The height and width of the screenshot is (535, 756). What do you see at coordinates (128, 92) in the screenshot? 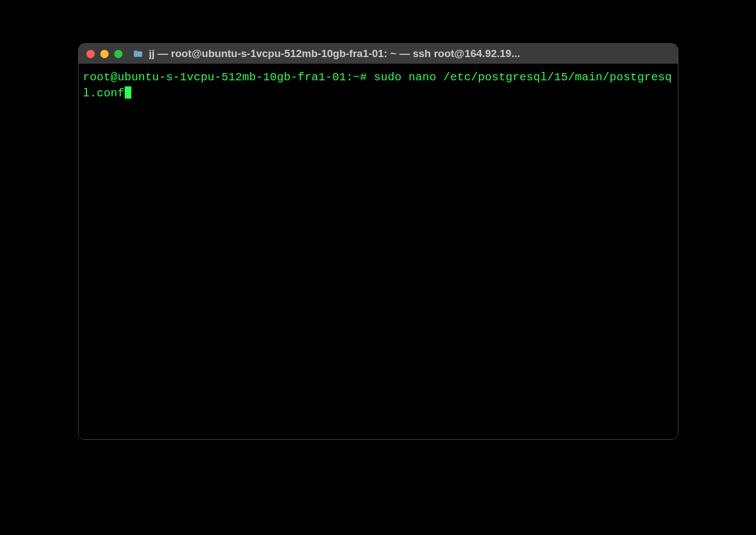
I see `cursor` at bounding box center [128, 92].